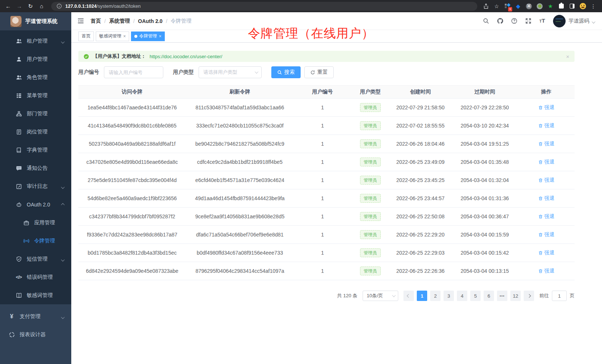 The image size is (602, 364). What do you see at coordinates (36, 295) in the screenshot?
I see `sidebar-item-敏感词管理: 敏感词管理` at bounding box center [36, 295].